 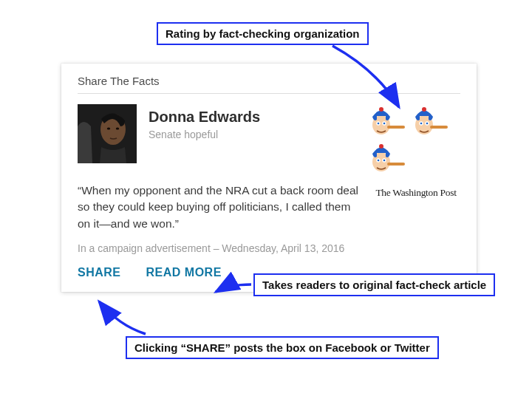 What do you see at coordinates (282, 347) in the screenshot?
I see `callout-share: Clicking “SHARE” posts the box on Facebo…` at bounding box center [282, 347].